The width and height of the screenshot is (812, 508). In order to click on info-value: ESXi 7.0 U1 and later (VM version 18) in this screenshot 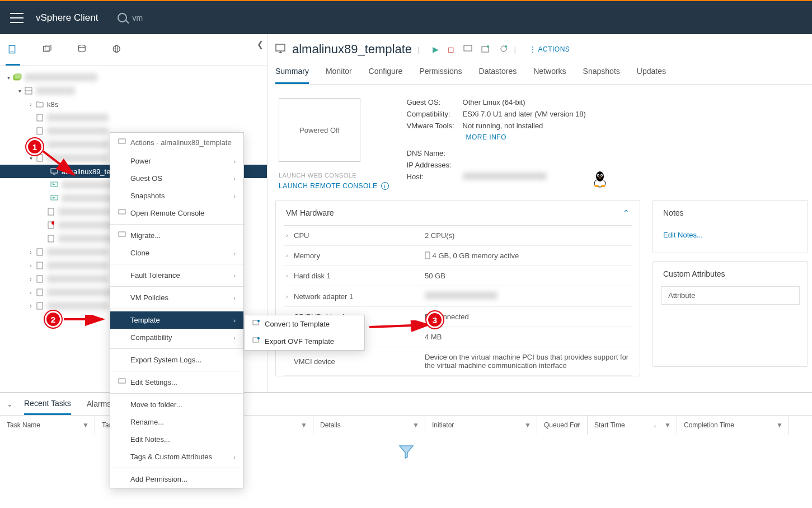, I will do `click(524, 114)`.